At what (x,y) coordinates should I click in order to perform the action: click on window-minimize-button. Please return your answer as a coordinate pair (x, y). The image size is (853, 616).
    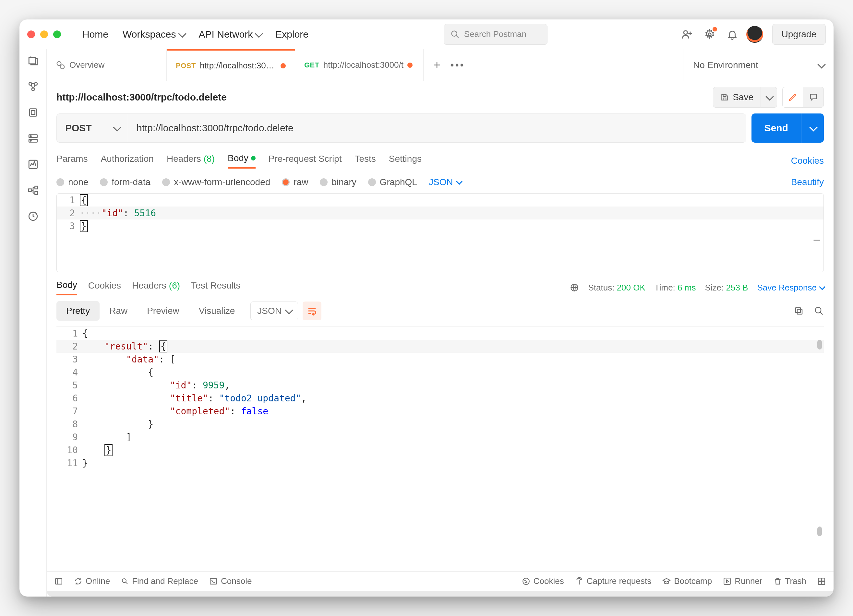
    Looking at the image, I should click on (44, 35).